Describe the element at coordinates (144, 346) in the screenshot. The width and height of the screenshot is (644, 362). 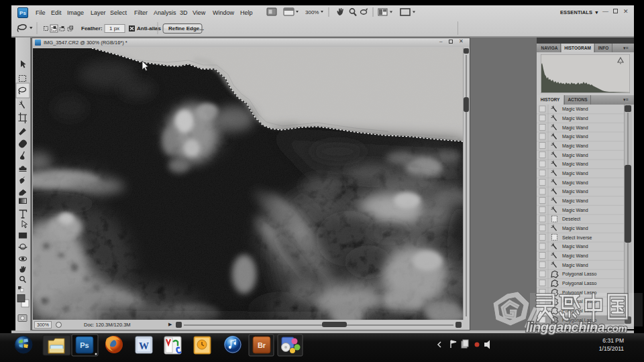
I see `svg-text: W` at that location.